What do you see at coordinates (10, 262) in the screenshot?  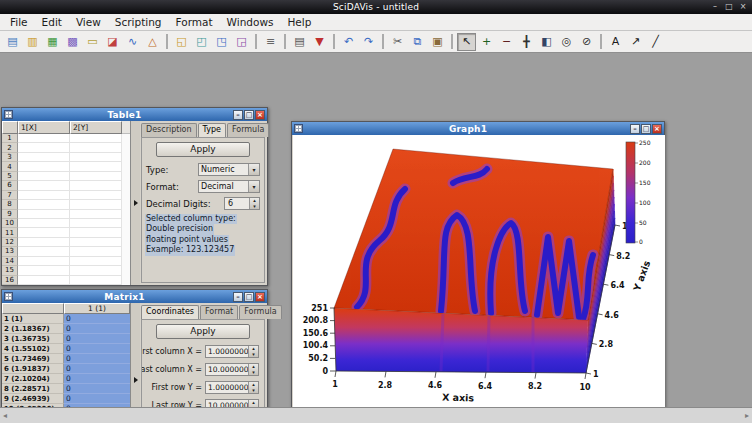 I see `row-number: 14` at bounding box center [10, 262].